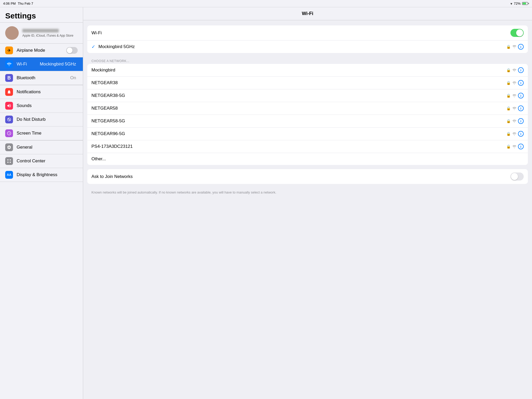 This screenshot has height=399, width=532. I want to click on do-not-disturb-icon, so click(9, 119).